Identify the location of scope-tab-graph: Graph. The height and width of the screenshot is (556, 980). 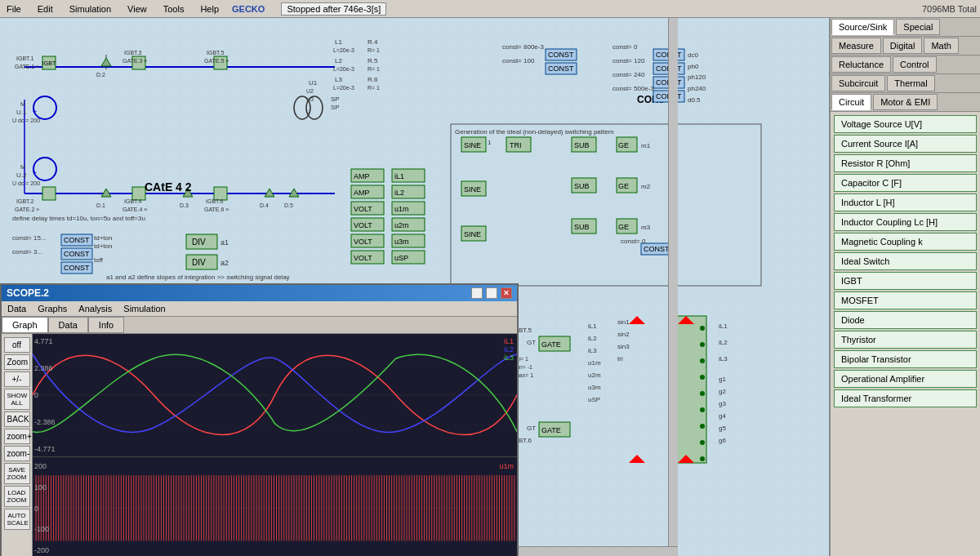
(24, 325).